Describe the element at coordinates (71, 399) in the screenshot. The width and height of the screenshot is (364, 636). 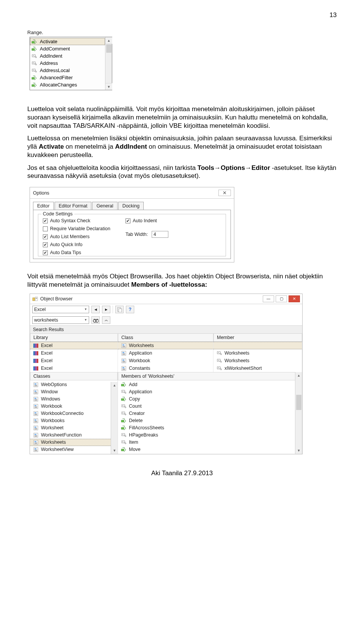
I see `class-item: Windows` at that location.